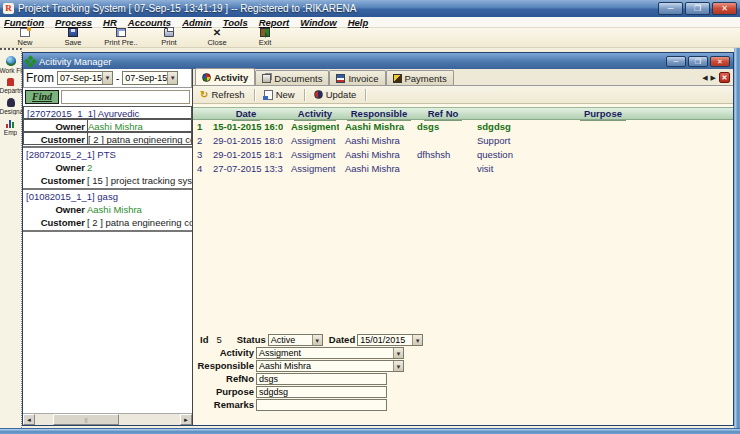  Describe the element at coordinates (296, 340) in the screenshot. I see `status-combo: Active ▼` at that location.